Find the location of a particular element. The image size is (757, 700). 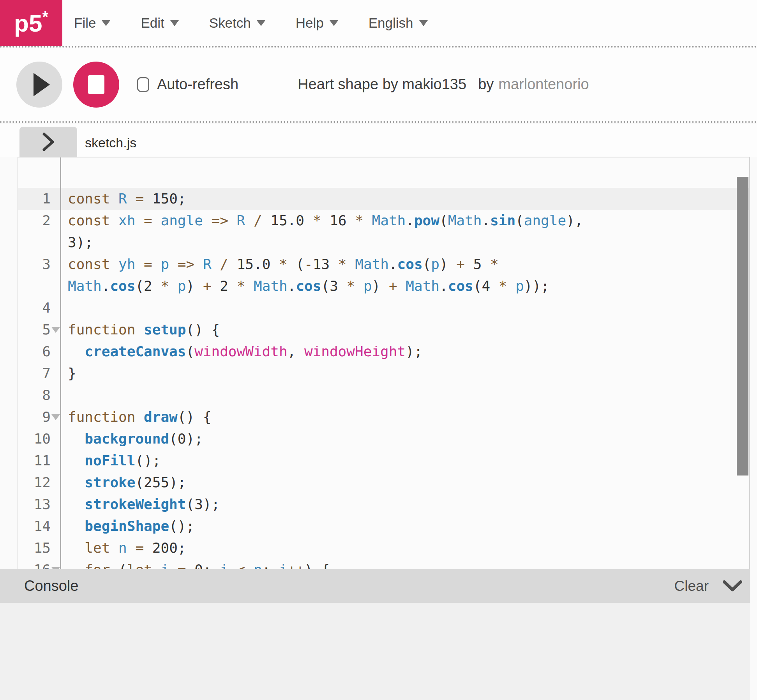

play-icon is located at coordinates (42, 85).